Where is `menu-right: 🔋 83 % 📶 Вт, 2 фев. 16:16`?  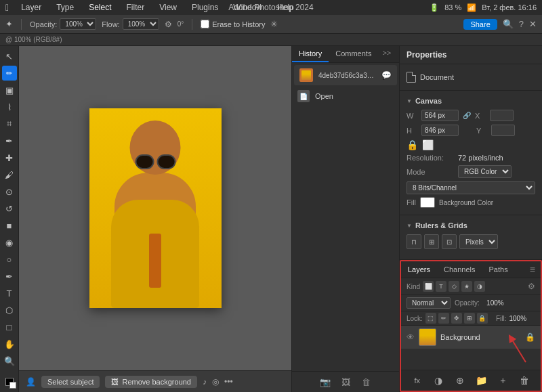 menu-right: 🔋 83 % 📶 Вт, 2 фев. 16:16 is located at coordinates (483, 8).